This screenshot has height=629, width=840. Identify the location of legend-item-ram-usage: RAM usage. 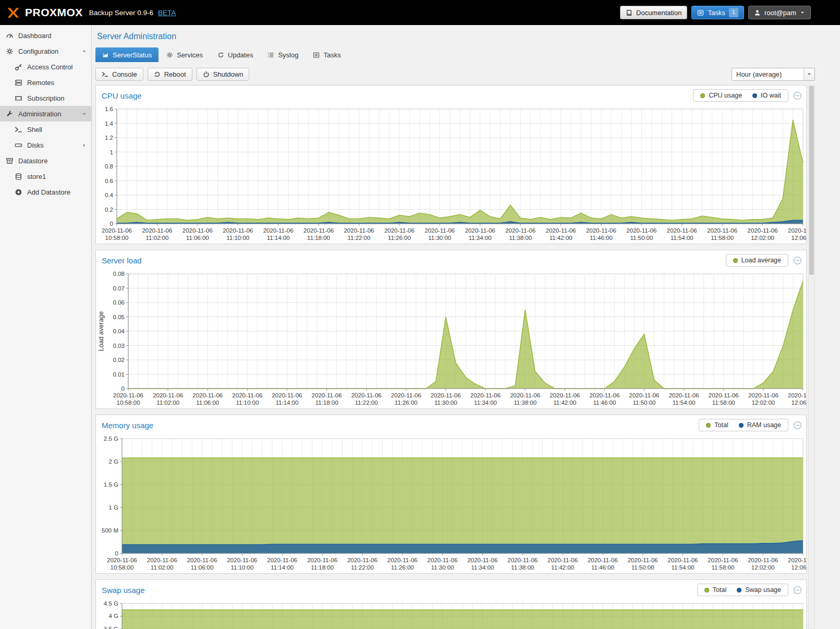
(760, 425).